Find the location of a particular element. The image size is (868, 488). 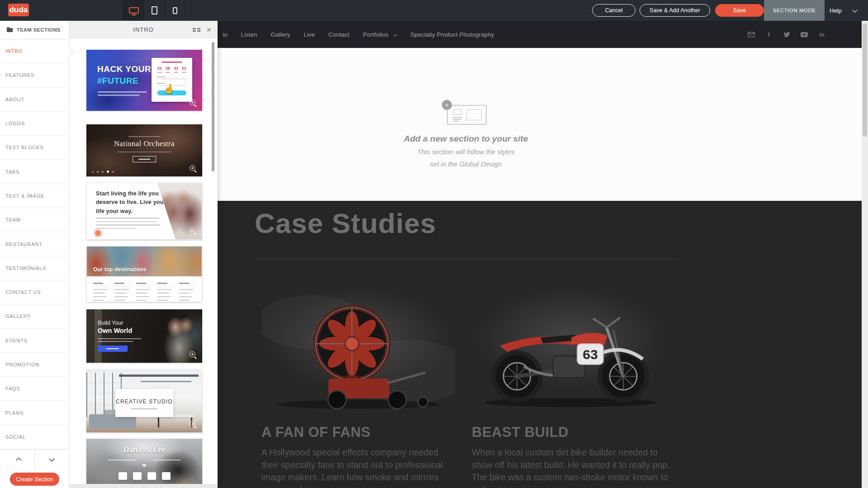

sidebar-header: TEAM SECTIONS is located at coordinates (34, 30).